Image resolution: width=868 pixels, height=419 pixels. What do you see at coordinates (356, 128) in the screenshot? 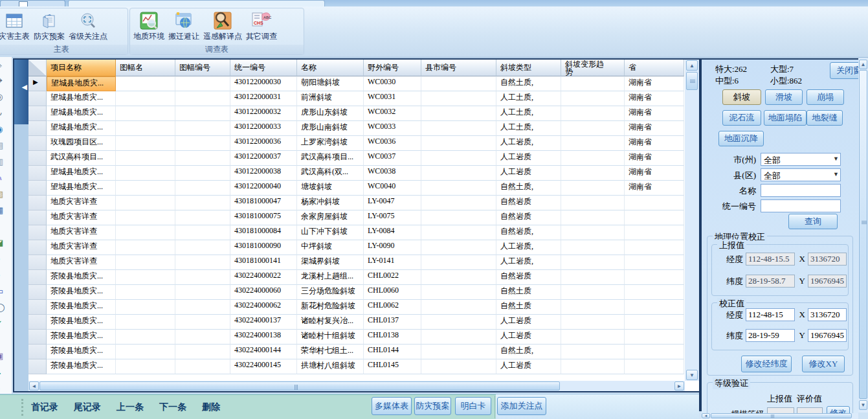
I see `table-row: 望城县地质灾...430122000033虎形山南斜坡WC0033人工土质,湖南…` at bounding box center [356, 128].